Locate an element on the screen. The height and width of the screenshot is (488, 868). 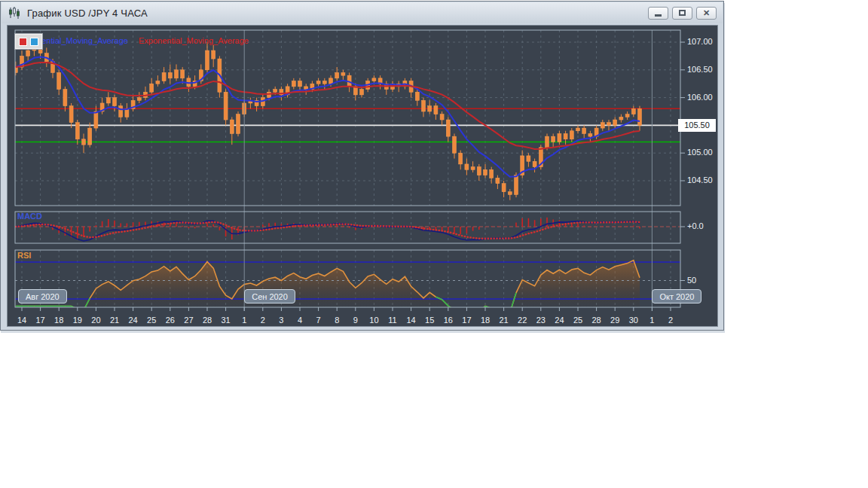
close-icon: ✕ is located at coordinates (707, 14).